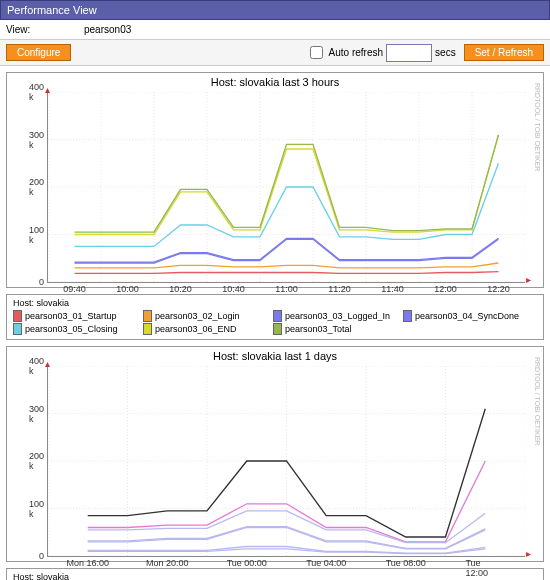 This screenshot has height=580, width=550. Describe the element at coordinates (234, 289) in the screenshot. I see `x-tick-label: 10:40` at that location.